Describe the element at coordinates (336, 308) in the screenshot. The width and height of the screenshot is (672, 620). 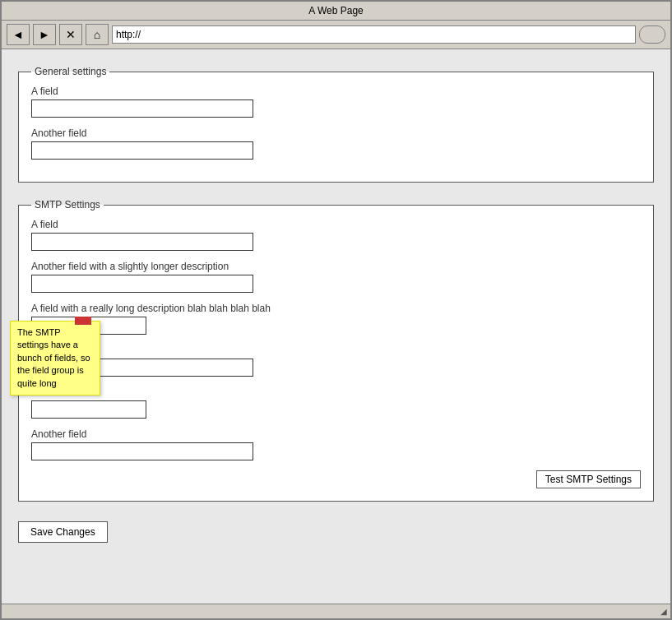
I see `smtp-field-3-label: A field with a really long description b…` at that location.